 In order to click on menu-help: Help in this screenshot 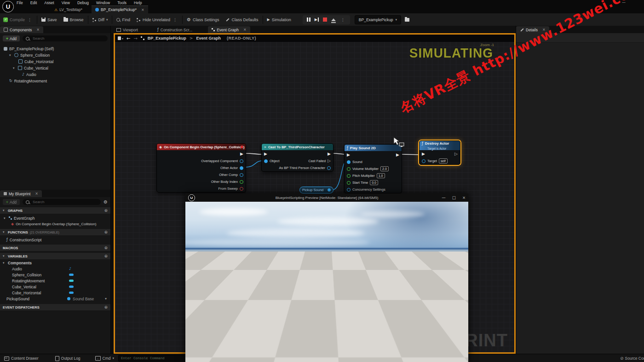, I will do `click(138, 3)`.